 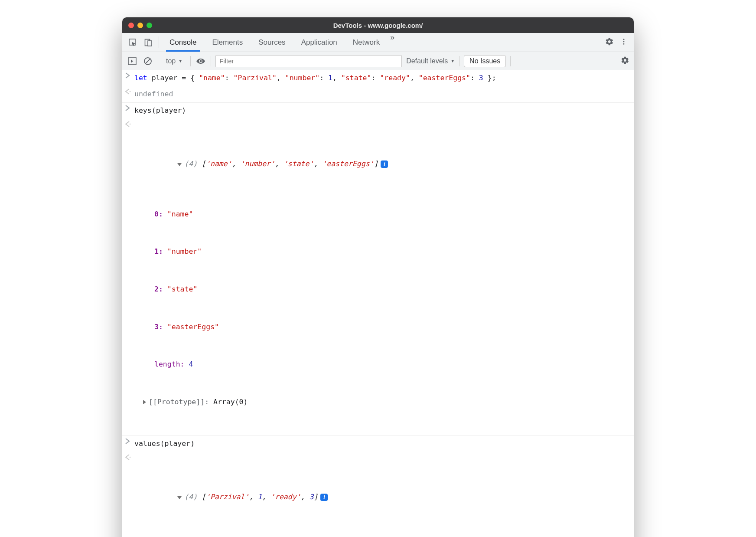 I want to click on more-tabs-icon: », so click(x=392, y=43).